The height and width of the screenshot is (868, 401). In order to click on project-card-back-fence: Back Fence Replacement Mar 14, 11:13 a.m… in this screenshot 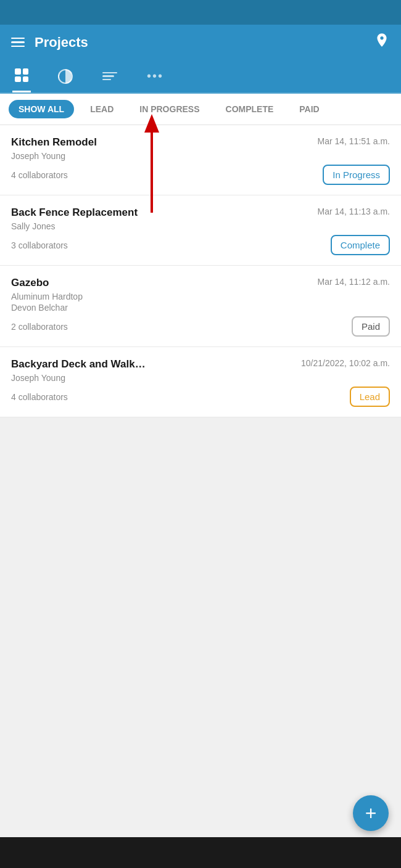, I will do `click(200, 231)`.